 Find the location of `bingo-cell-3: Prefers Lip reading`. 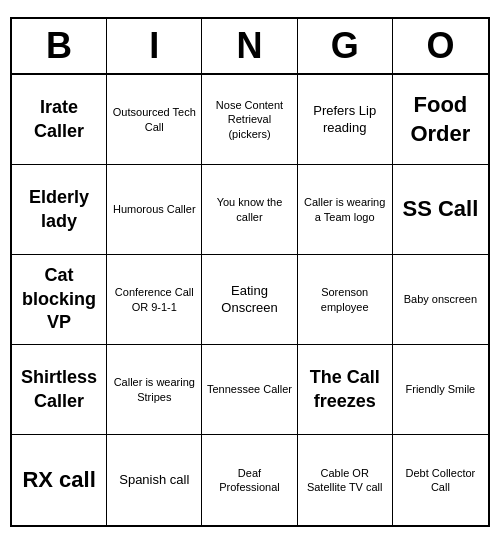

bingo-cell-3: Prefers Lip reading is located at coordinates (346, 120).